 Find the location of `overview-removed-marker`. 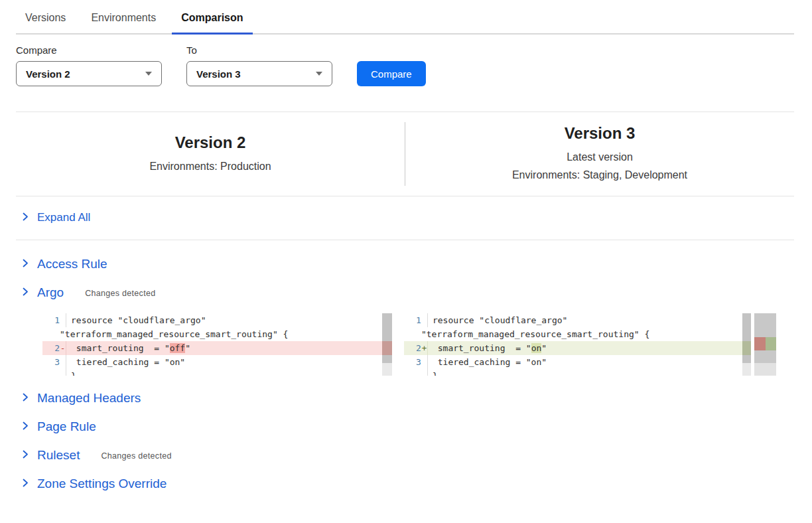

overview-removed-marker is located at coordinates (760, 344).